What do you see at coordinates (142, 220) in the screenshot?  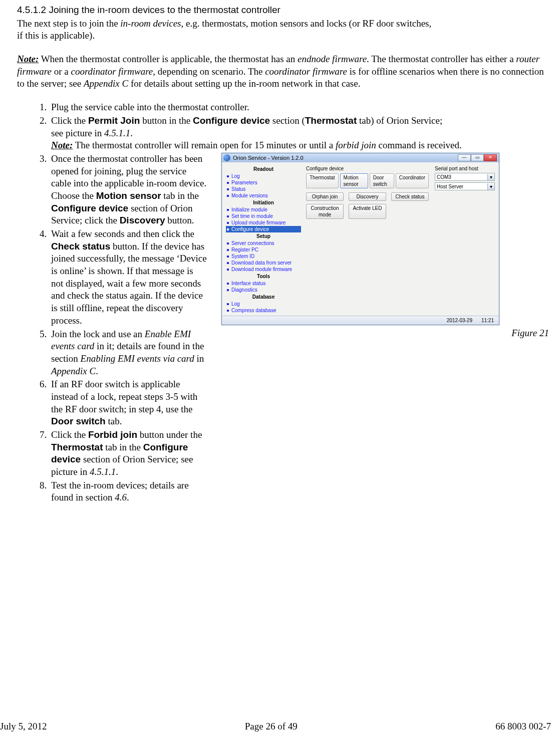 I see `text: Discovery` at bounding box center [142, 220].